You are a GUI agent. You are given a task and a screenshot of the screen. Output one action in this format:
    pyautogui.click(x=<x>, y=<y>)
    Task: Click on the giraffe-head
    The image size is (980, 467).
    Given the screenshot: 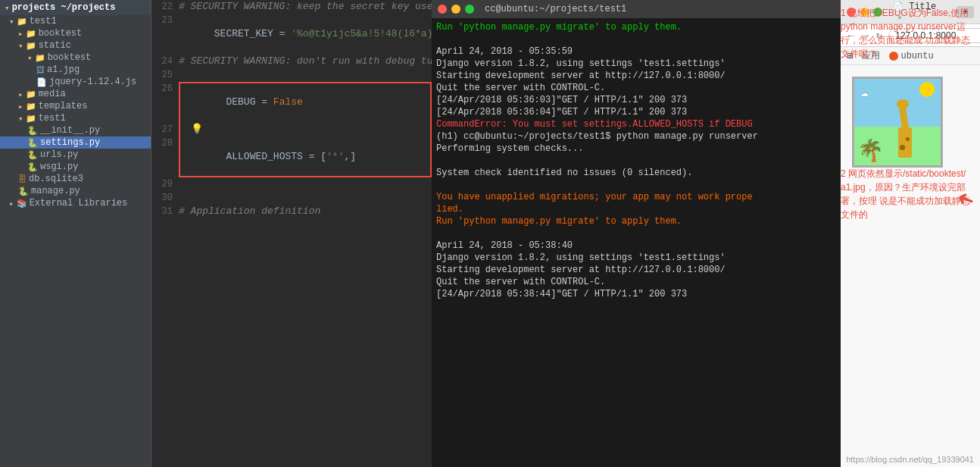 What is the action you would take?
    pyautogui.click(x=903, y=104)
    